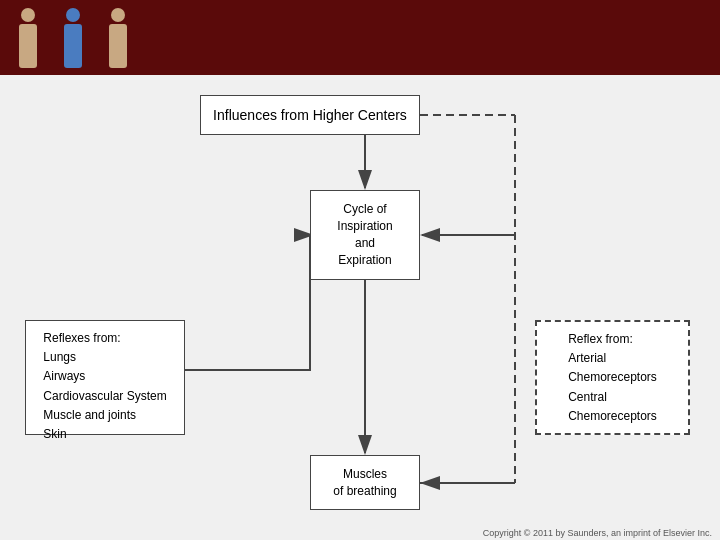  Describe the element at coordinates (360, 38) in the screenshot. I see `header-bar` at that location.